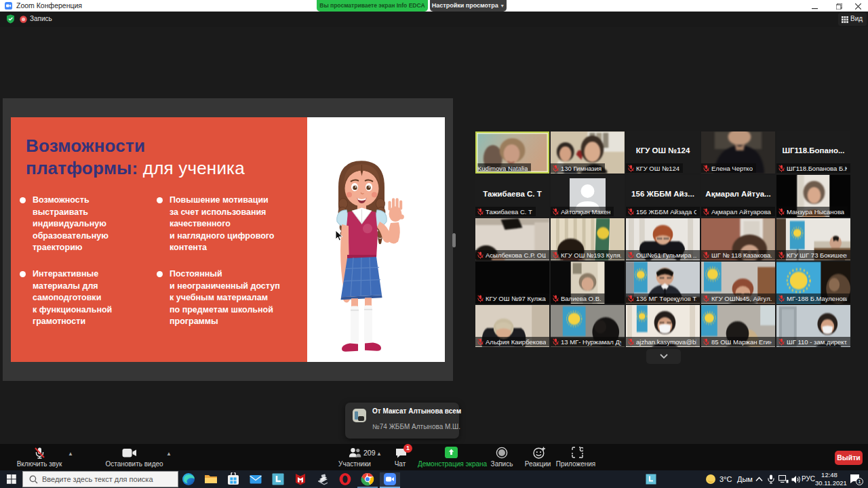 This screenshot has height=488, width=868. I want to click on record-icon, so click(502, 453).